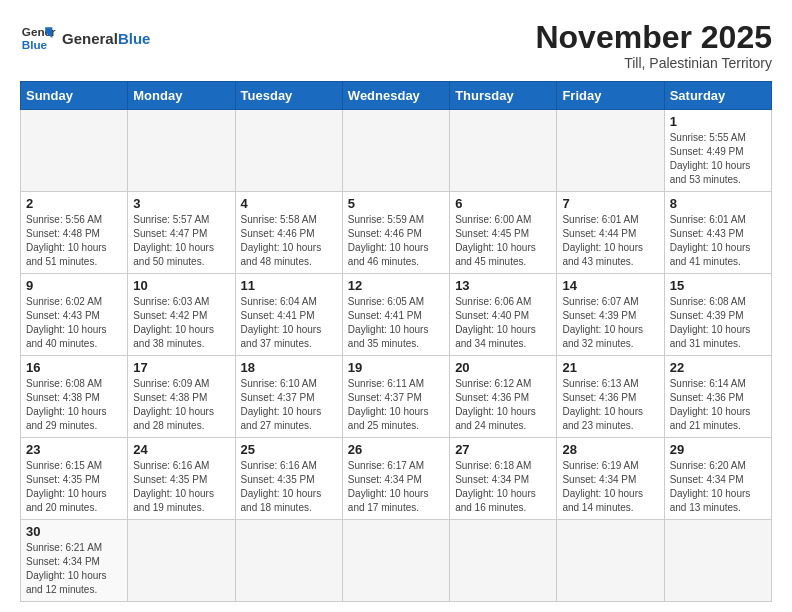 Image resolution: width=792 pixels, height=612 pixels. What do you see at coordinates (85, 38) in the screenshot?
I see `logo: General Blue GeneralBlue` at bounding box center [85, 38].